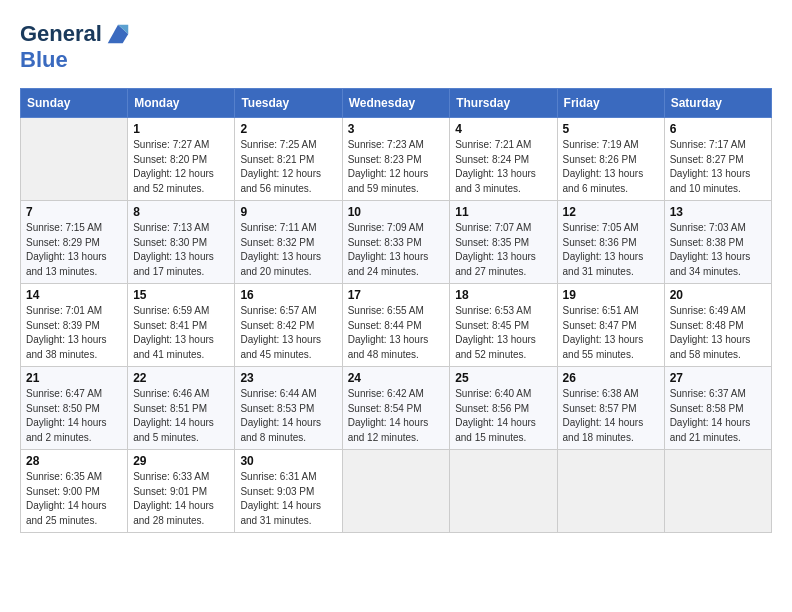  What do you see at coordinates (611, 333) in the screenshot?
I see `day-info: Sunrise: 6:51 AMSunset: 8:47 PMDaylight:…` at bounding box center [611, 333].